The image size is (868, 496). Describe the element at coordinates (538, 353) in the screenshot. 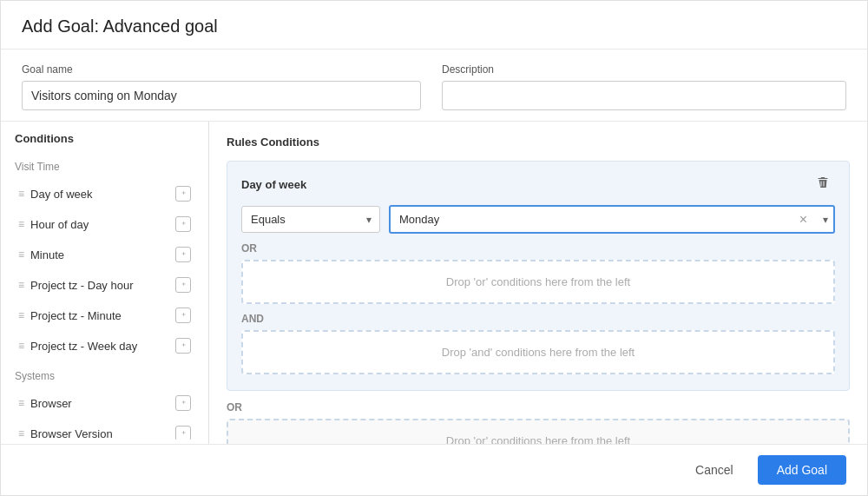

I see `and-drop-hint: Drop 'and' conditions here from the left` at that location.